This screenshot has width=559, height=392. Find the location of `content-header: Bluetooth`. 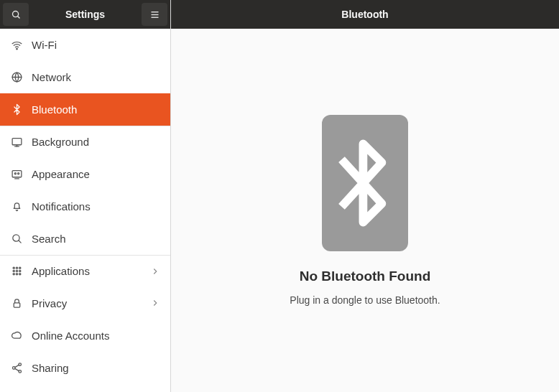

content-header: Bluetooth is located at coordinates (365, 14).